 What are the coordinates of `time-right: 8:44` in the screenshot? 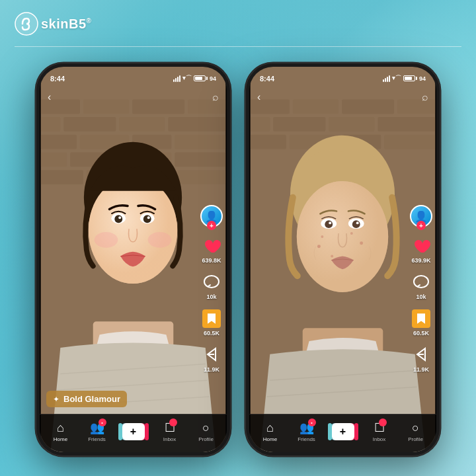 It's located at (267, 79).